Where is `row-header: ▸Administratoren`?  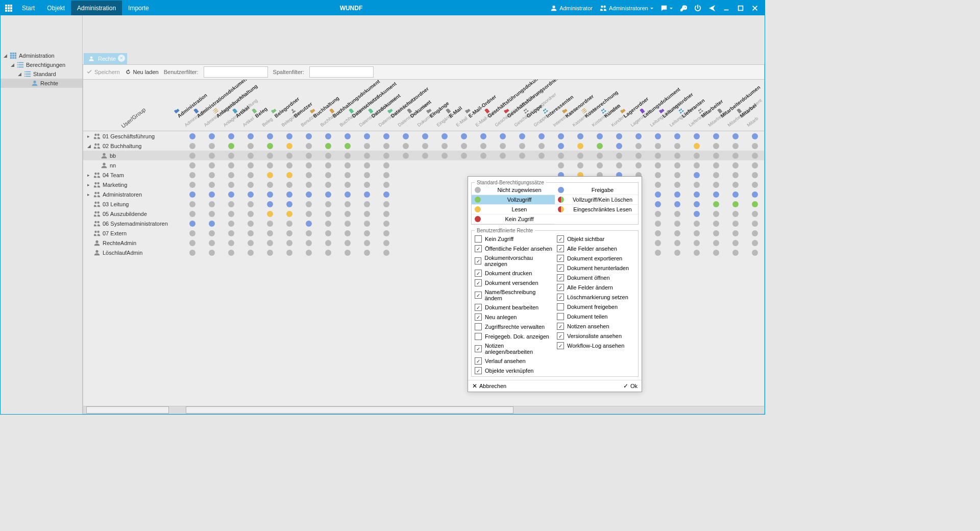 row-header: ▸Administratoren is located at coordinates (133, 194).